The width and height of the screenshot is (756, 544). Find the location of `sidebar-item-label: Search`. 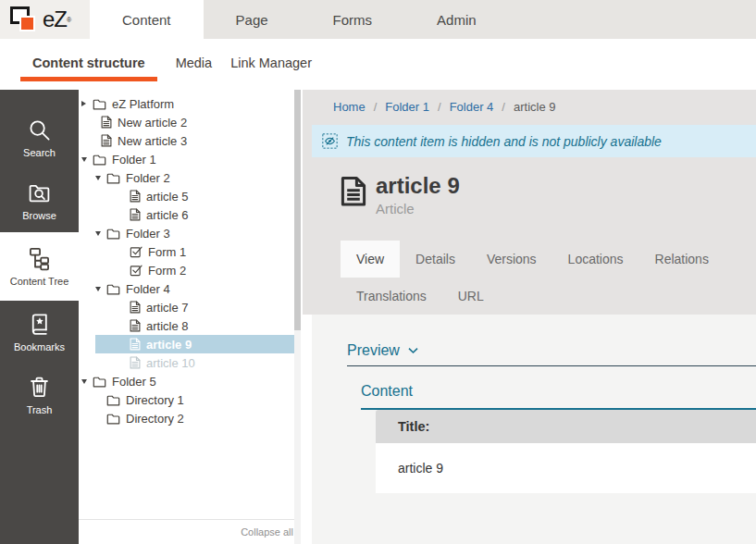

sidebar-item-label: Search is located at coordinates (39, 153).